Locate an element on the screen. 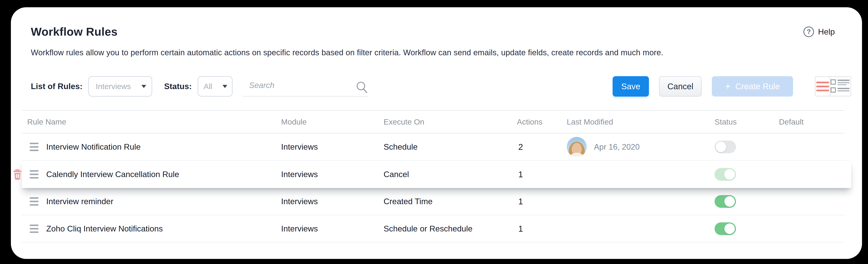 This screenshot has height=264, width=868. execute-on-cell: Schedule is located at coordinates (450, 147).